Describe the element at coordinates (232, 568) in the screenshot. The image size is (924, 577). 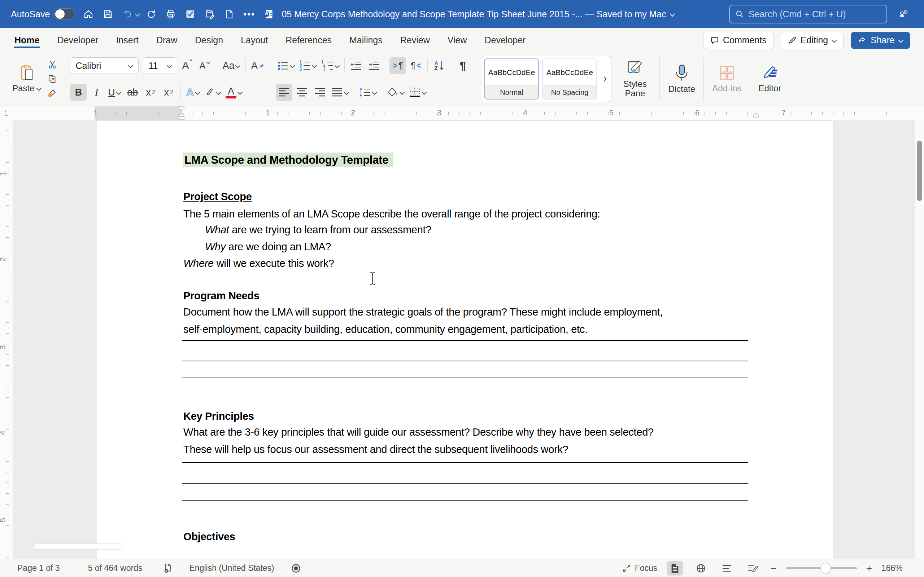
I see `language-indicator: English (United States)` at that location.